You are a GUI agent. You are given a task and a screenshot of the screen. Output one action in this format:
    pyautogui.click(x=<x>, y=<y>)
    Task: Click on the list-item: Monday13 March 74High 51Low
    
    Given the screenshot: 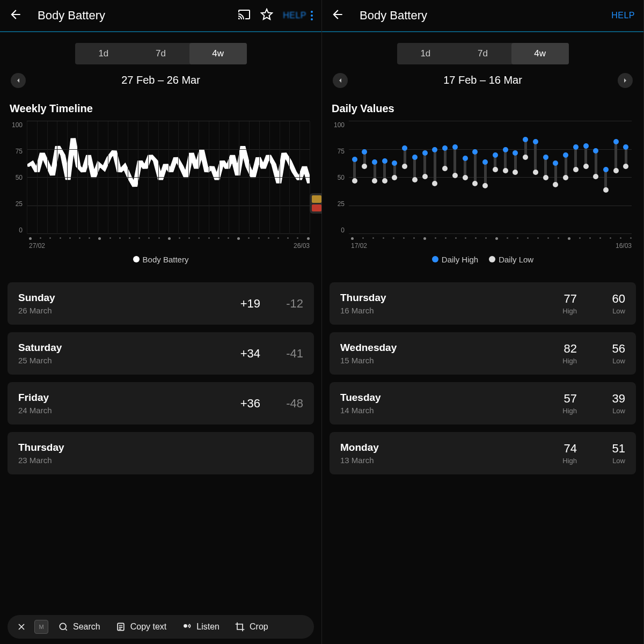 What is the action you would take?
    pyautogui.click(x=483, y=453)
    